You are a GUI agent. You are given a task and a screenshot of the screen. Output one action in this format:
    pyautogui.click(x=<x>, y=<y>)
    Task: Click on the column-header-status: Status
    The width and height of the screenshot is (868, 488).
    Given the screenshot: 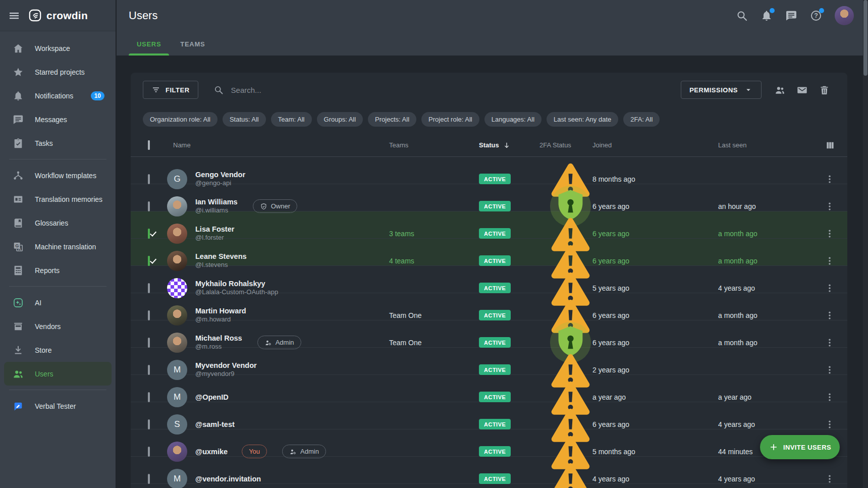 What is the action you would take?
    pyautogui.click(x=509, y=145)
    